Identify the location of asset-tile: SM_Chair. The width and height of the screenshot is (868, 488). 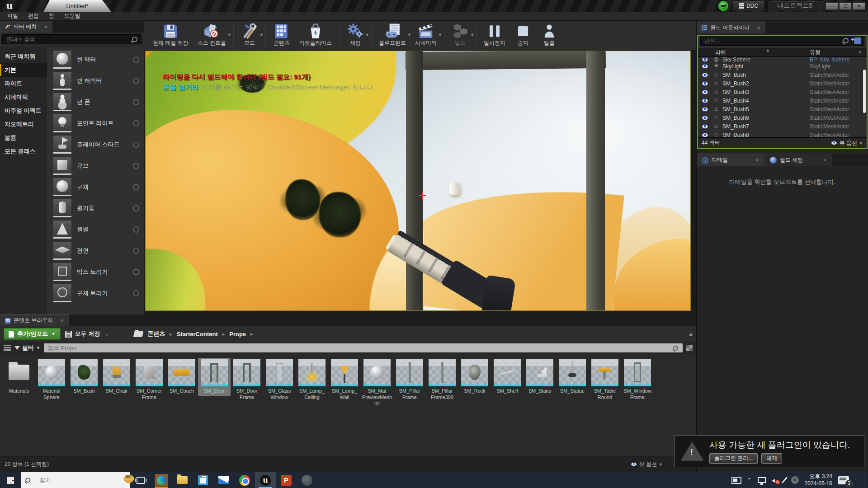
(117, 377).